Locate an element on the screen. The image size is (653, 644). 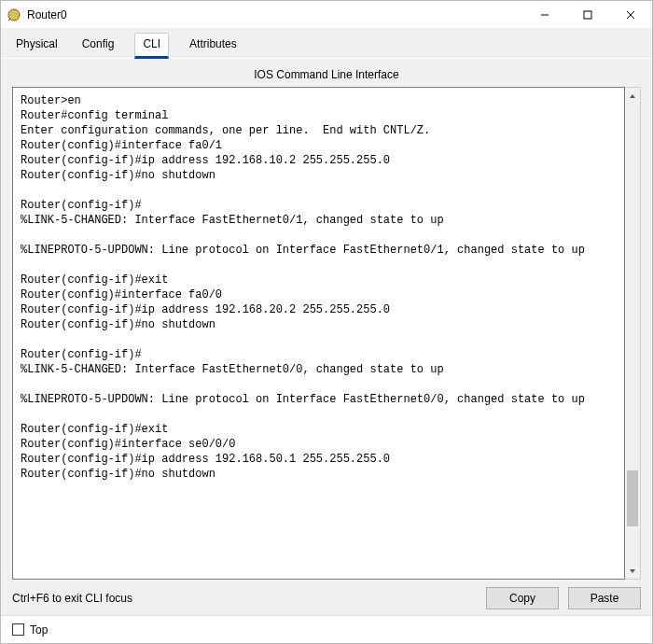
cli-hint: Ctrl+F6 to exit CLI focus is located at coordinates (244, 598).